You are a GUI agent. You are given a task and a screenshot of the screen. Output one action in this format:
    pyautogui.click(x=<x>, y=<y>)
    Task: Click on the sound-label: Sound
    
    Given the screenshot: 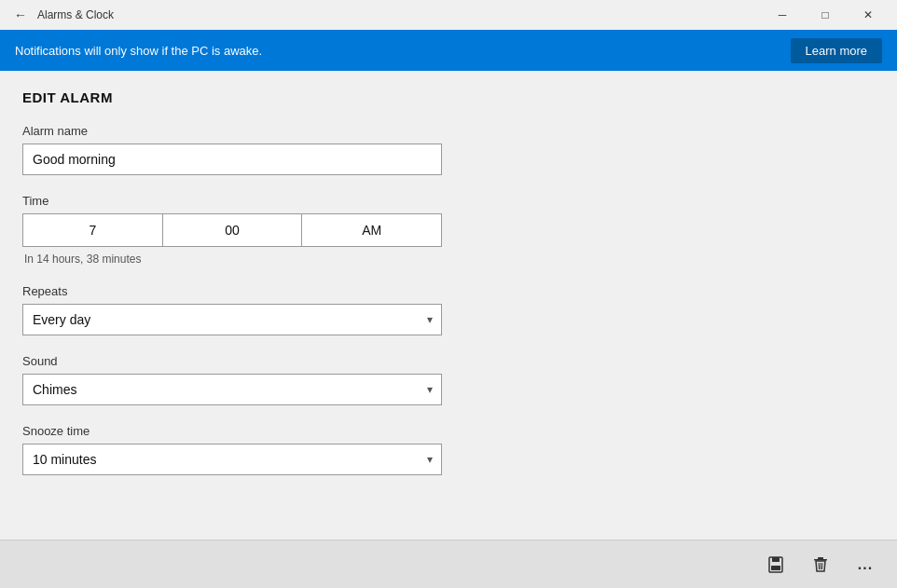 What is the action you would take?
    pyautogui.click(x=448, y=362)
    